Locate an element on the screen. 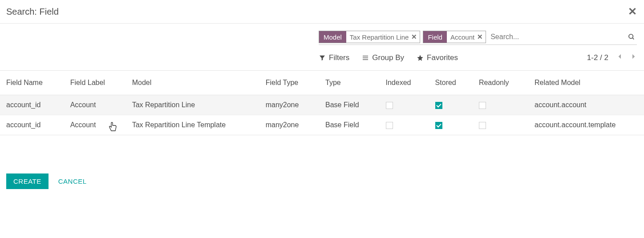 The width and height of the screenshot is (644, 238). col-indexed: Indexed is located at coordinates (404, 83).